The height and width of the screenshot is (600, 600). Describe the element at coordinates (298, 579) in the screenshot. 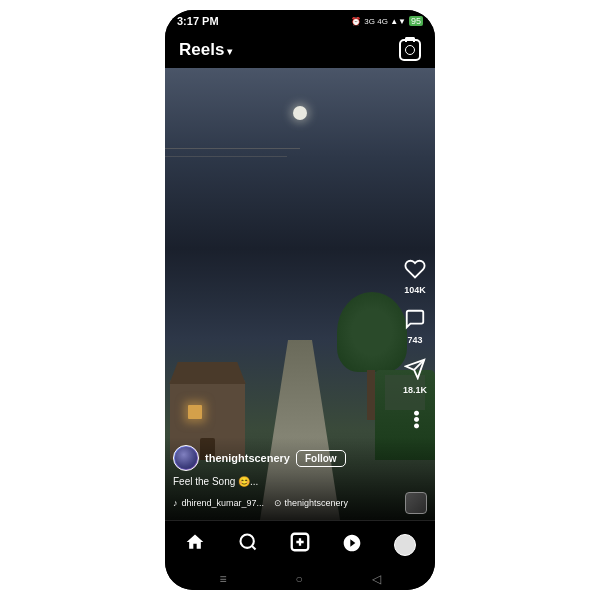

I see `home-button: ○` at that location.